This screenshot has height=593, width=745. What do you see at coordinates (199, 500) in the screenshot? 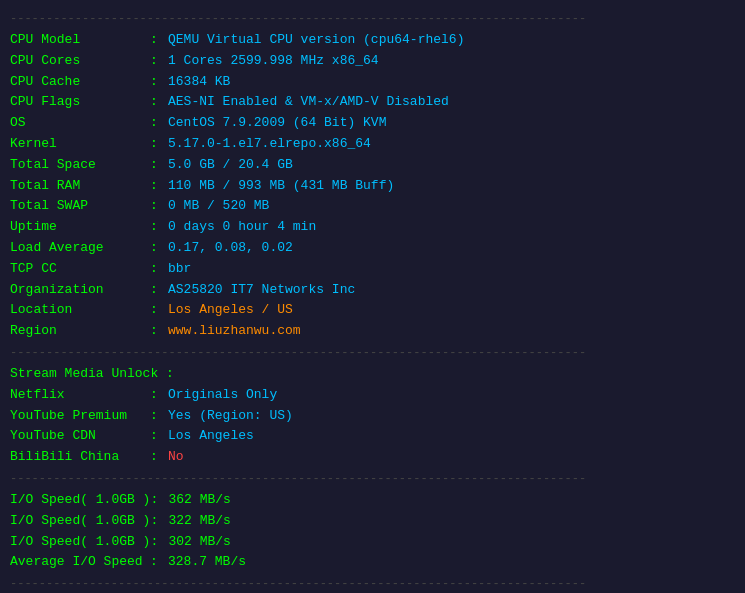
I see `row-value: 362 MB/s` at bounding box center [199, 500].